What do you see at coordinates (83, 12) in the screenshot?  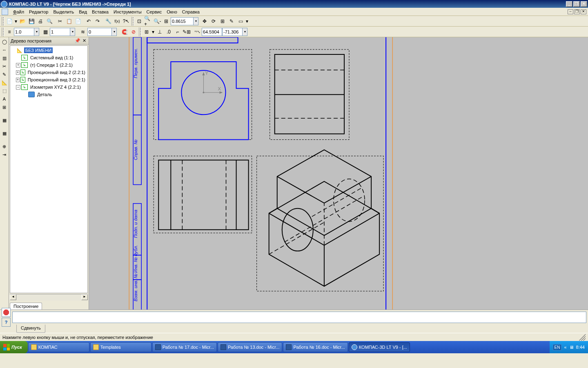 I see `menu-view: Вид` at bounding box center [83, 12].